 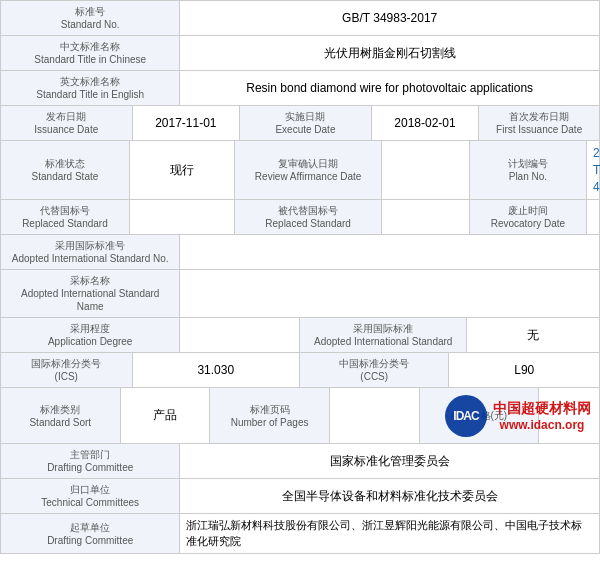 What do you see at coordinates (569, 416) in the screenshot?
I see `cell-value-standard-price` at bounding box center [569, 416].